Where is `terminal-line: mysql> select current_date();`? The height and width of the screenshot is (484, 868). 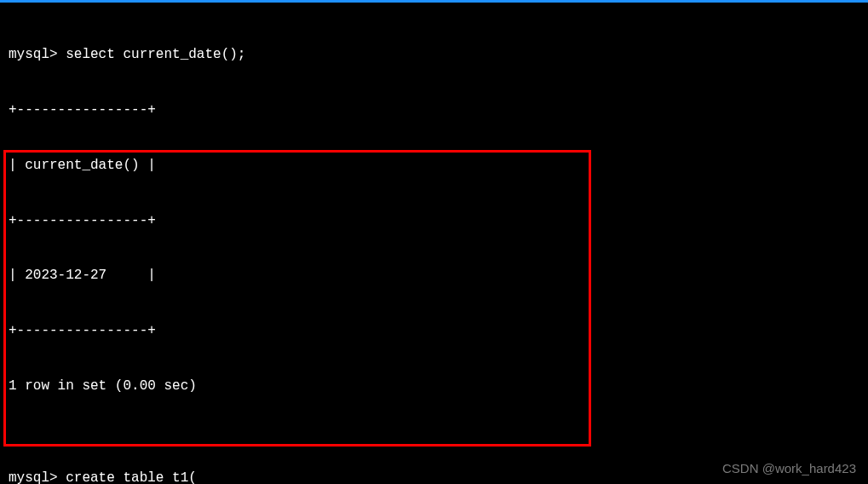 terminal-line: mysql> select current_date(); is located at coordinates (434, 55).